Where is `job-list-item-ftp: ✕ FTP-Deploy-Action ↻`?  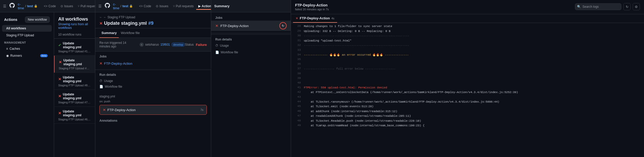
job-list-item-ftp: ✕ FTP-Deploy-Action ↻ is located at coordinates (251, 26).